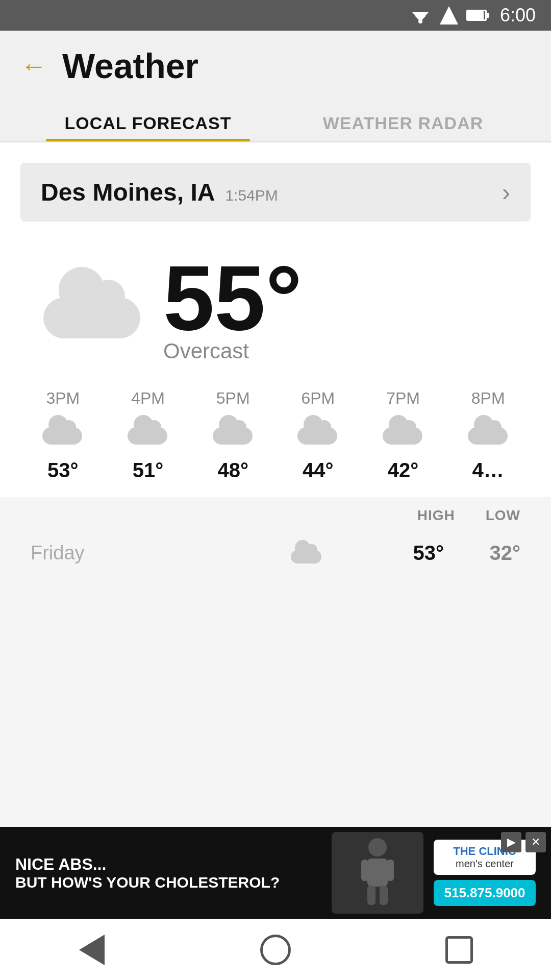  What do you see at coordinates (63, 435) in the screenshot?
I see `hourly-item-0: 3PM 53°` at bounding box center [63, 435].